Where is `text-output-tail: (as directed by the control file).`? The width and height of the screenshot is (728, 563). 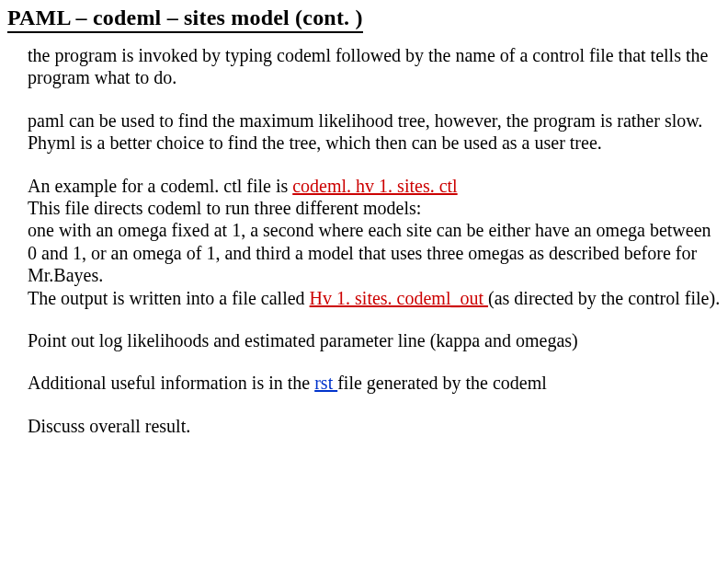
text-output-tail: (as directed by the control file). is located at coordinates (604, 298).